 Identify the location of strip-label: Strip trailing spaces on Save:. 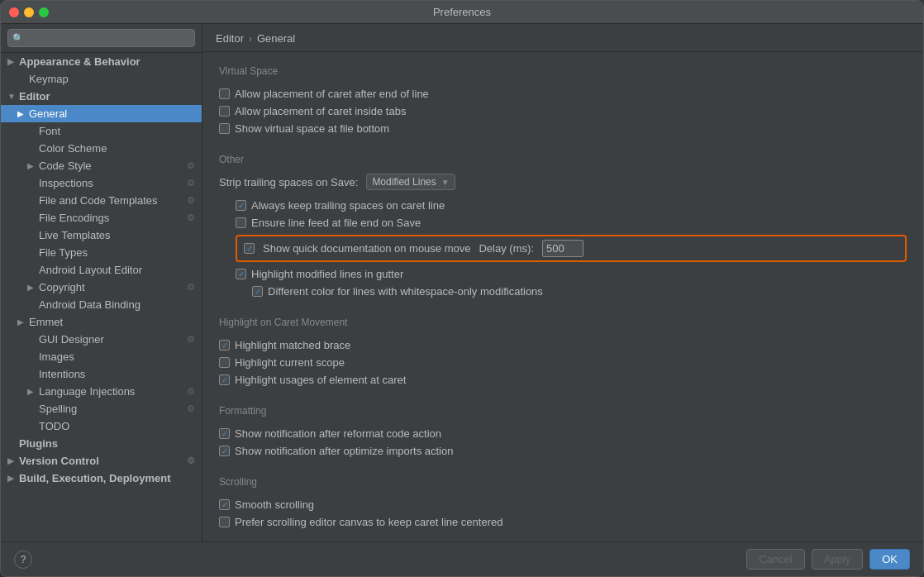
(288, 182).